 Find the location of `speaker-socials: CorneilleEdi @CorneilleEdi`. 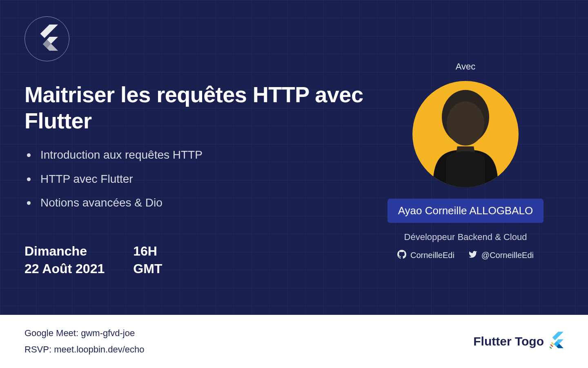

speaker-socials: CorneilleEdi @CorneilleEdi is located at coordinates (466, 255).